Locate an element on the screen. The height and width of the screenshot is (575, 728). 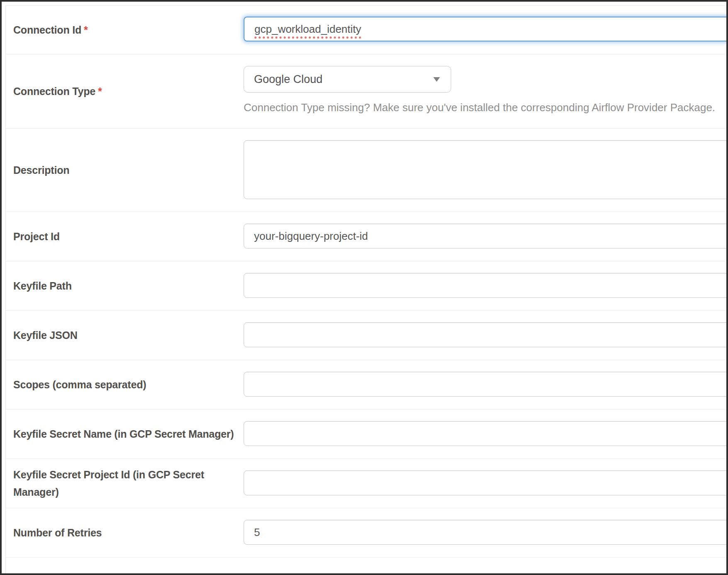
form-row-keyfile-json: Keyfile JSON is located at coordinates (367, 335).